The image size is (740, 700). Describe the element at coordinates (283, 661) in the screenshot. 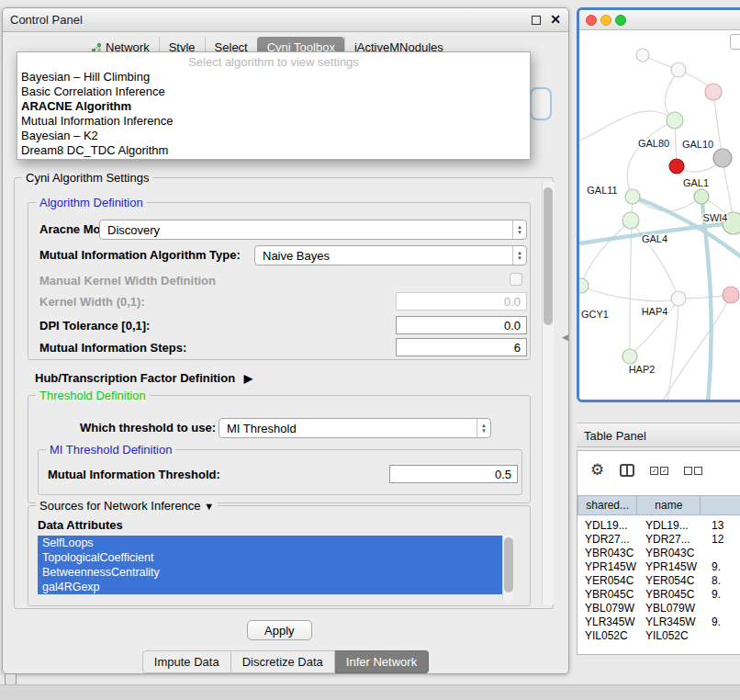

I see `tab-discretize-data: Discretize Data` at that location.